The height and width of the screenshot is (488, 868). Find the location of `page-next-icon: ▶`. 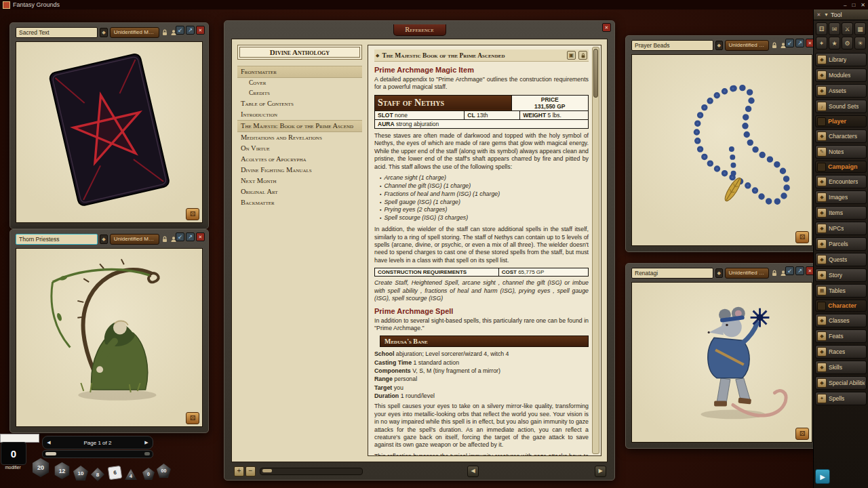

page-next-icon: ▶ is located at coordinates (146, 443).